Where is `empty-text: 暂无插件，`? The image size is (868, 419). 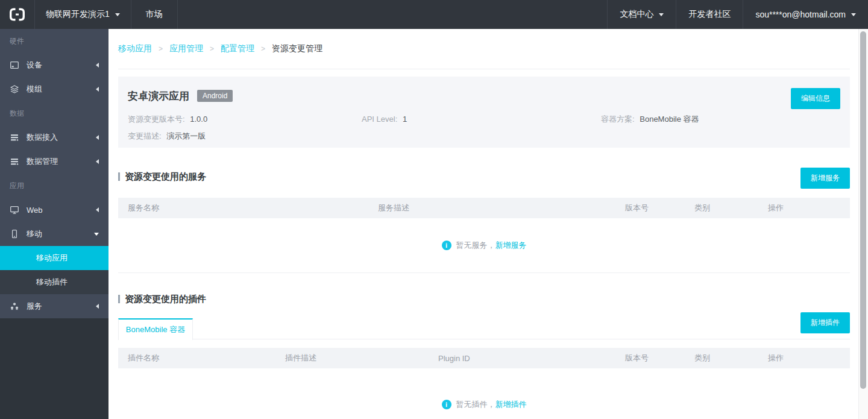
empty-text: 暂无插件， is located at coordinates (476, 405).